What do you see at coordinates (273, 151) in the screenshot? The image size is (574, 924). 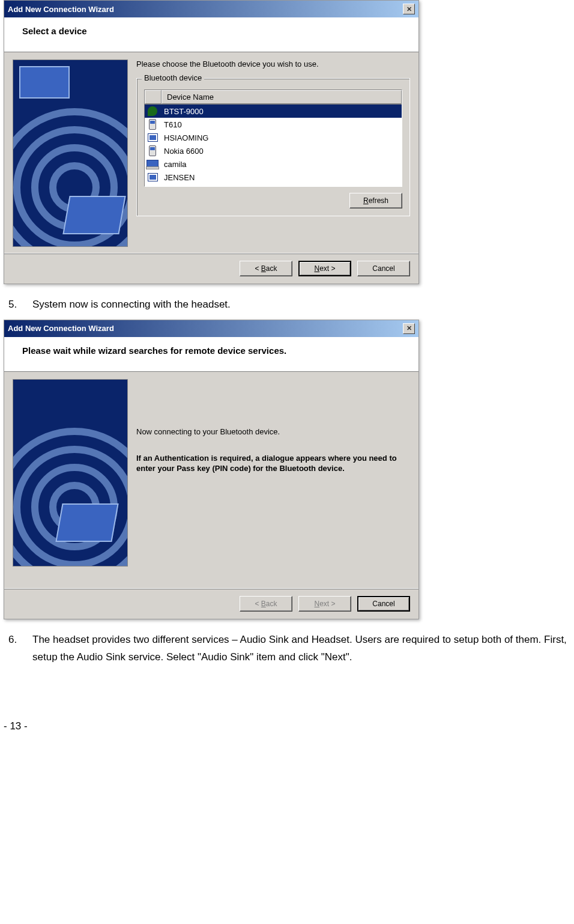 I see `list-item: Nokia 6600` at bounding box center [273, 151].